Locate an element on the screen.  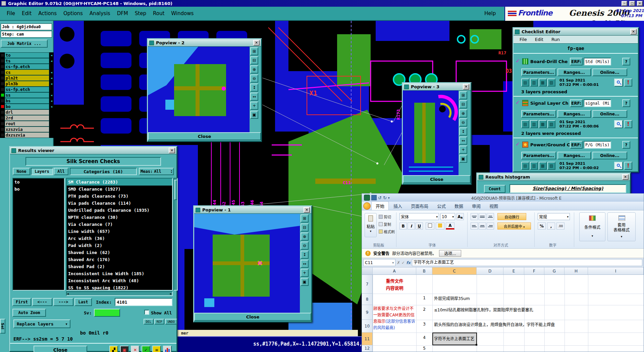
layer-row: cs-fp.etch is located at coordinates (27, 66).